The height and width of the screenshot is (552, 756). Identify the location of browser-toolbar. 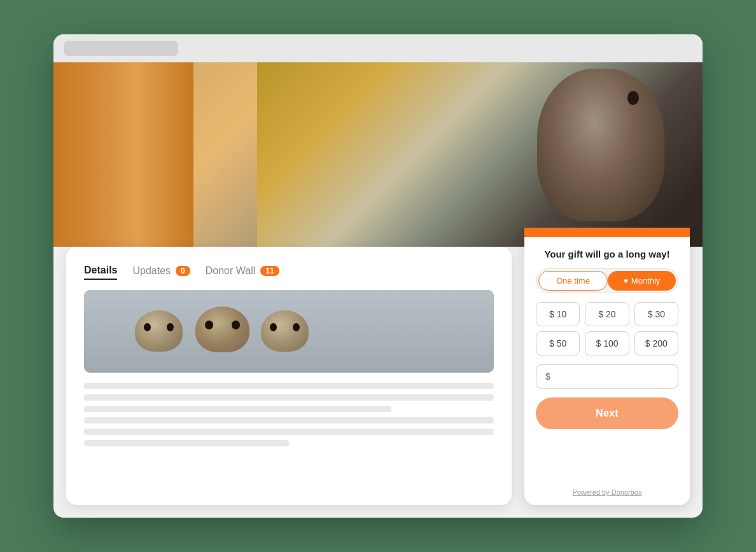
(378, 48).